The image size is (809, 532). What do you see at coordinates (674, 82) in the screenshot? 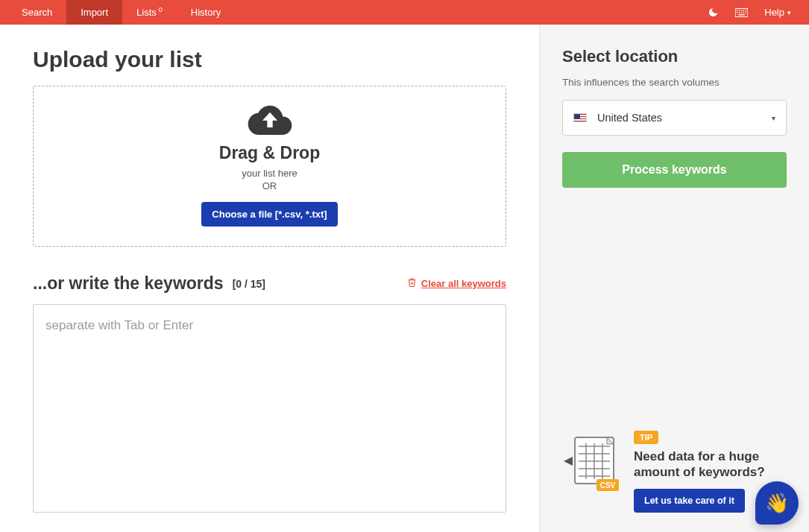
I see `select-location-sub: This influences the search volumes` at bounding box center [674, 82].